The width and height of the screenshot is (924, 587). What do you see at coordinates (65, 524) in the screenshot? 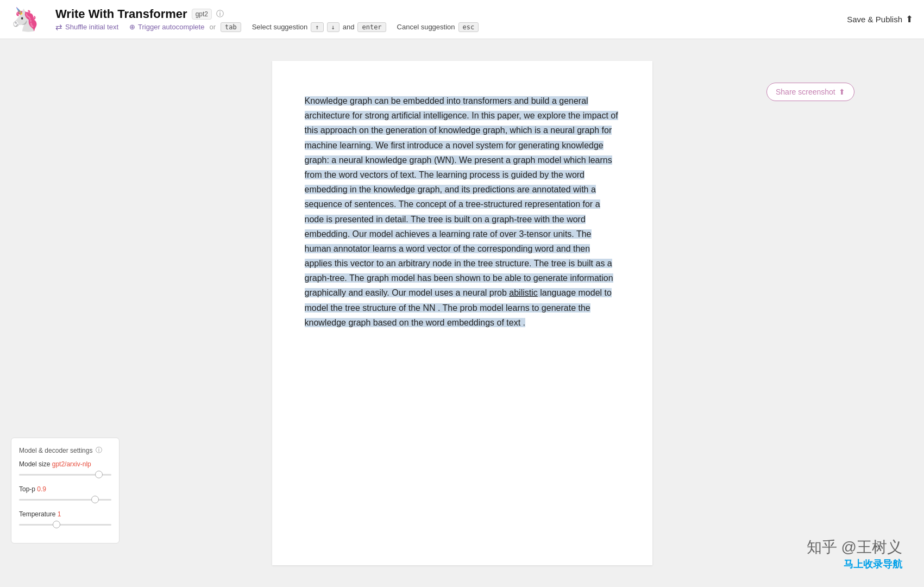
I see `temperature-slider-container` at bounding box center [65, 524].